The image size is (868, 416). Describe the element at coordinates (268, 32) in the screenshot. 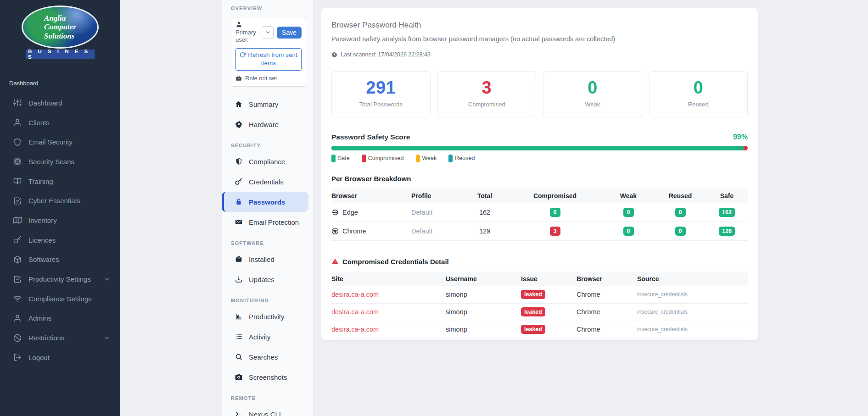

I see `chevron-down-icon` at that location.